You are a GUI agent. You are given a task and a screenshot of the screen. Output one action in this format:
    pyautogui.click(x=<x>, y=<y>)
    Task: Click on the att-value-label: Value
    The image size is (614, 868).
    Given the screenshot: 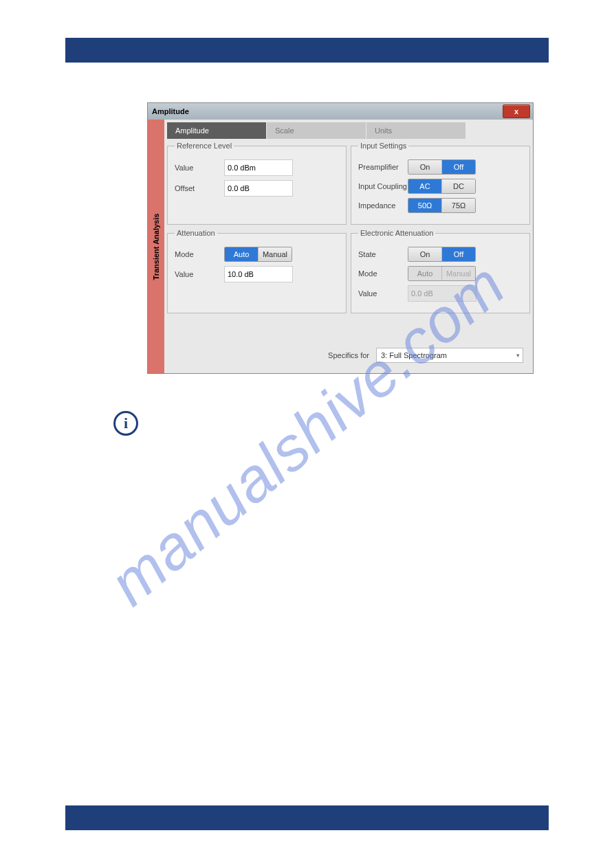 What is the action you would take?
    pyautogui.click(x=199, y=274)
    